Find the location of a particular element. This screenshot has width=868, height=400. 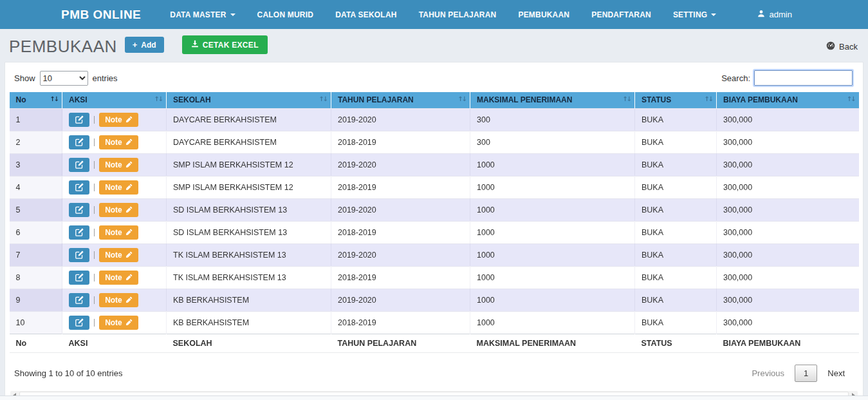

column-header-aksi: AKSI↑↓ is located at coordinates (115, 100).